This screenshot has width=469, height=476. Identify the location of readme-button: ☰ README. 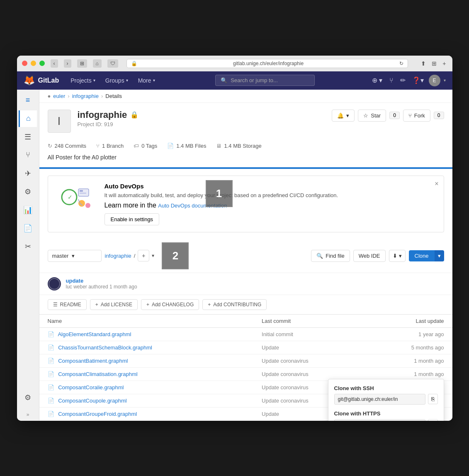
(67, 305).